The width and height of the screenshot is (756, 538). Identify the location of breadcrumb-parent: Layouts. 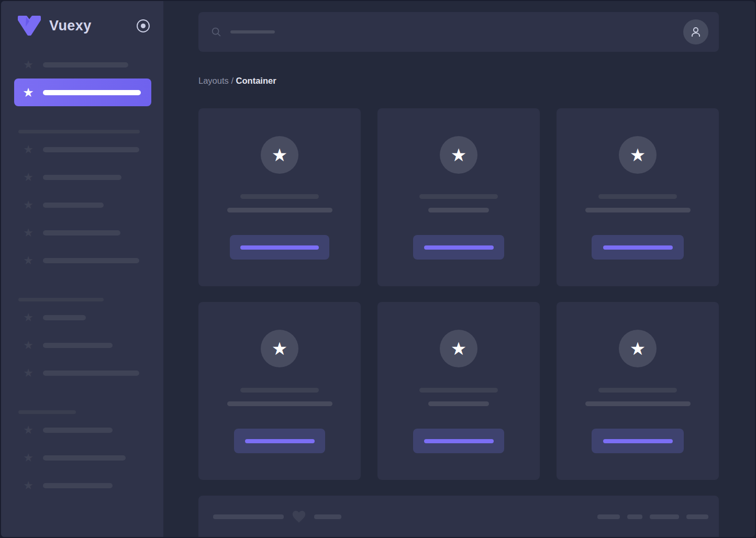
(214, 81).